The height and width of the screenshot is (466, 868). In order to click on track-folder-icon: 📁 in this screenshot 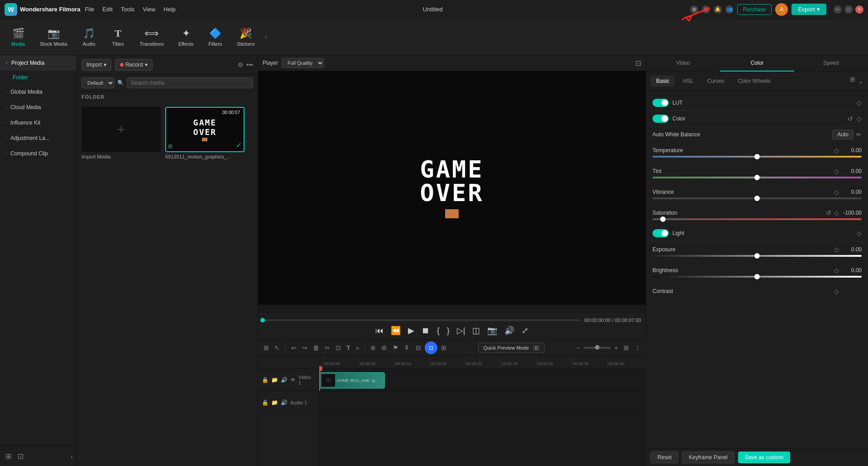, I will do `click(274, 380)`.